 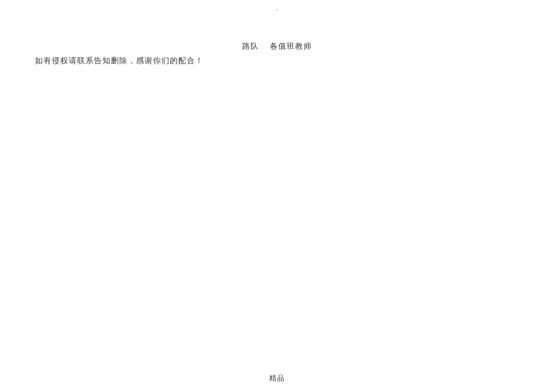 I want to click on content-line-1-part2: 各值班教师, so click(x=291, y=46).